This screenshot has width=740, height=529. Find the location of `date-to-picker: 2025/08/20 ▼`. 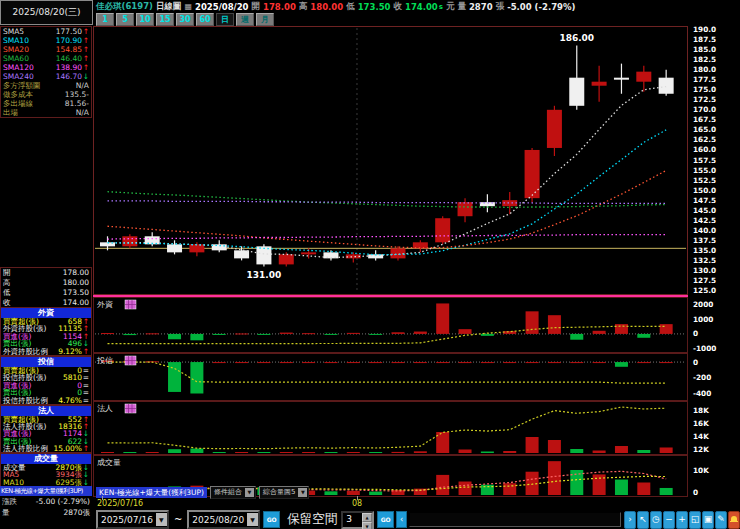

date-to-picker: 2025/08/20 ▼ is located at coordinates (224, 520).